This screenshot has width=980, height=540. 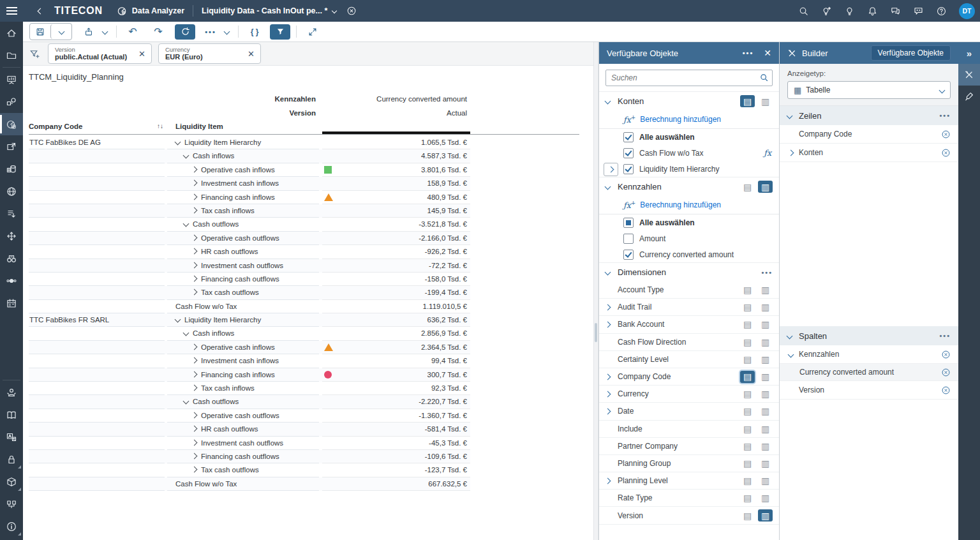 I want to click on filter-button, so click(x=280, y=32).